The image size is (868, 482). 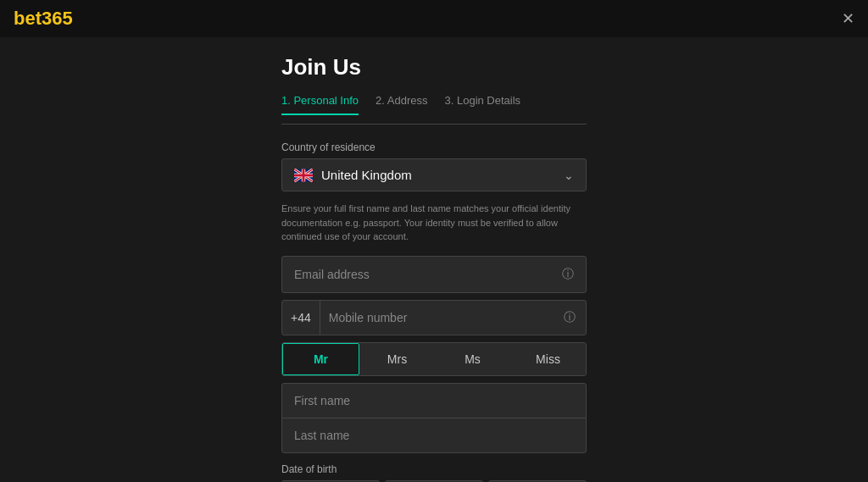 I want to click on country-label: Country of residence, so click(x=434, y=147).